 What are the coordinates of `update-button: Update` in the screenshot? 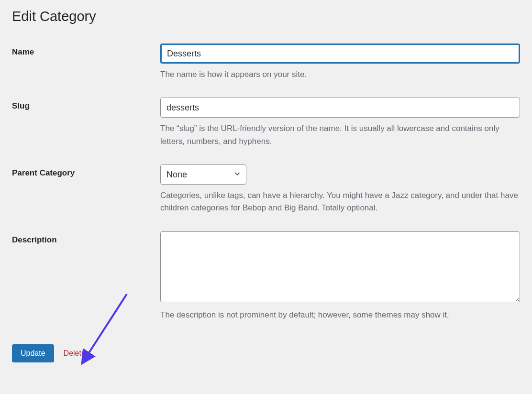 It's located at (33, 353).